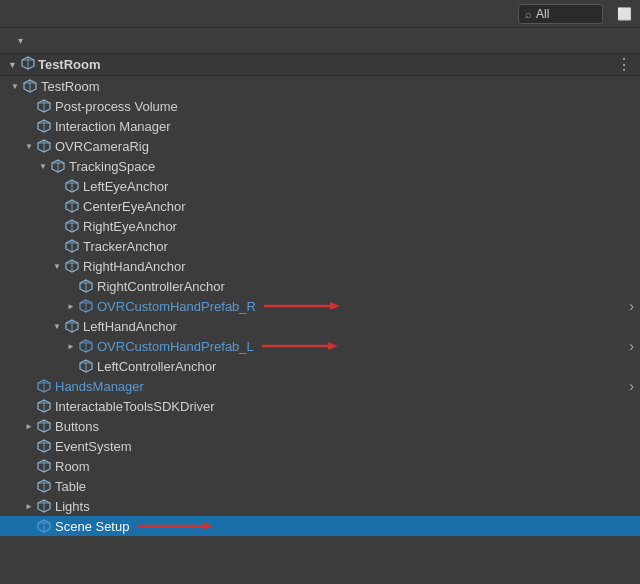 Image resolution: width=640 pixels, height=584 pixels. I want to click on tree-item-handsmanager: HandsManager›, so click(320, 386).